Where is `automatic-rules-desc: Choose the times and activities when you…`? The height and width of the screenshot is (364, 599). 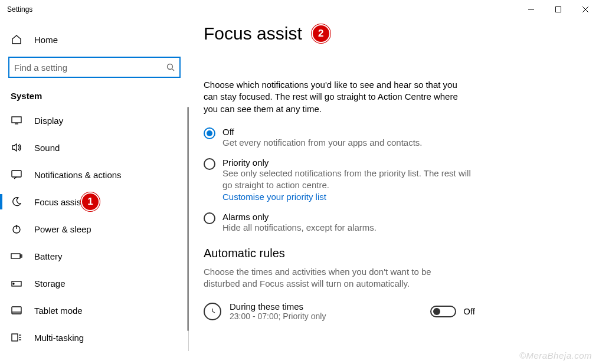
automatic-rules-desc: Choose the times and activities when you… is located at coordinates (333, 278).